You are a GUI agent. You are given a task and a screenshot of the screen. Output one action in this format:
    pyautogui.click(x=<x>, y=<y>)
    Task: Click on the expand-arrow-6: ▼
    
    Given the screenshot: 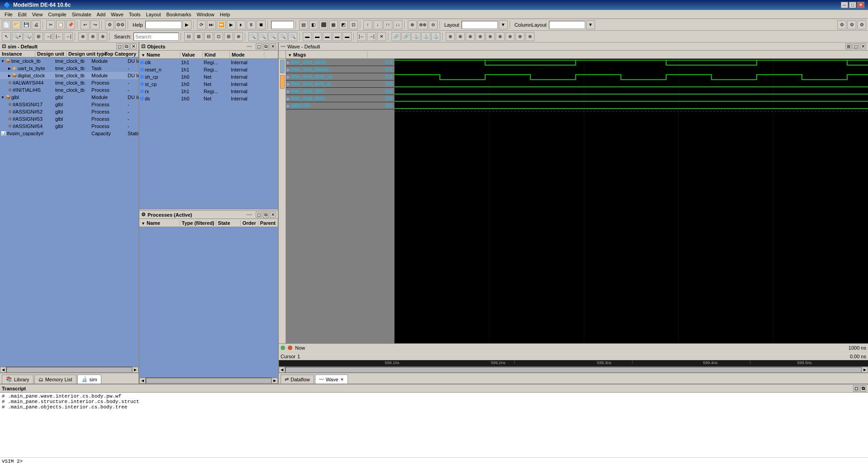 What is the action you would take?
    pyautogui.click(x=3, y=98)
    